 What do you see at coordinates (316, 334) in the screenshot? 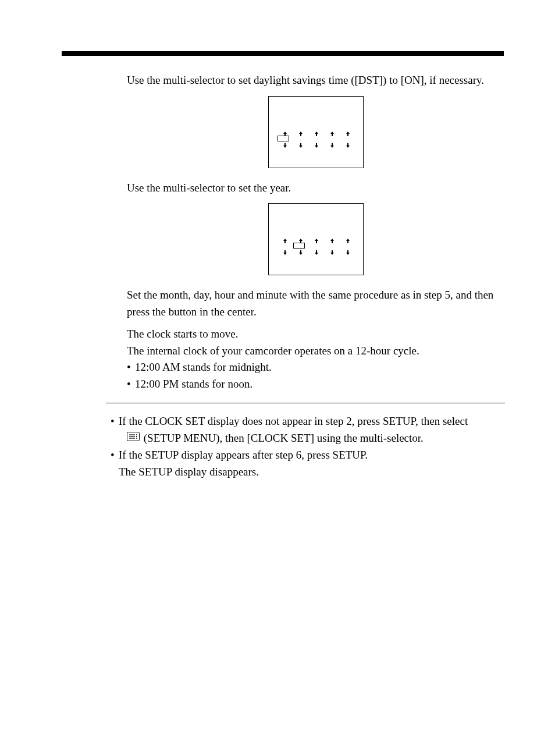
I see `step6-text2: The clock starts to move.` at bounding box center [316, 334].